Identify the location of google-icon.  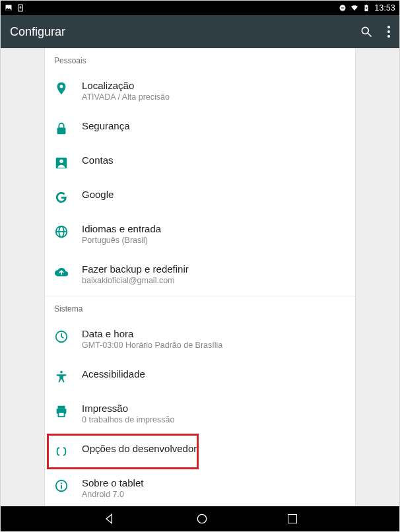
(61, 197).